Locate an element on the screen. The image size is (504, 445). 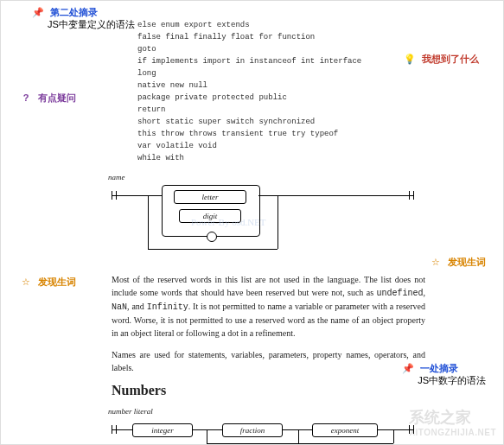
annotation-title: 第二处摘录 is located at coordinates (74, 12).